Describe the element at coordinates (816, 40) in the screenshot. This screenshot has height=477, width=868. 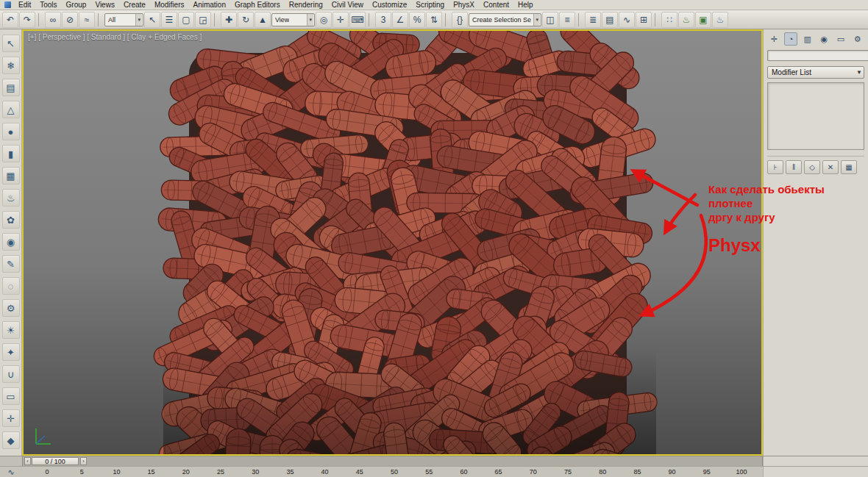
I see `command-panel-tabs: ✛◔▥◉▭⚙` at that location.